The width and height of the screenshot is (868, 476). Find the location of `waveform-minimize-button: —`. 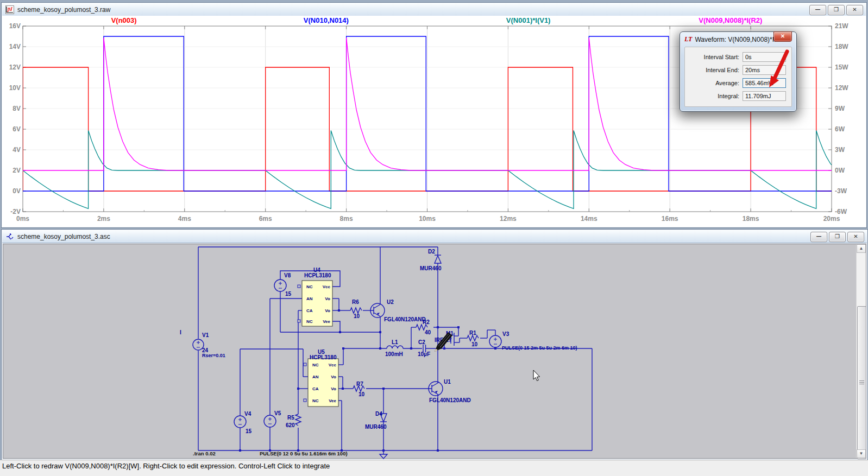

waveform-minimize-button: — is located at coordinates (818, 10).